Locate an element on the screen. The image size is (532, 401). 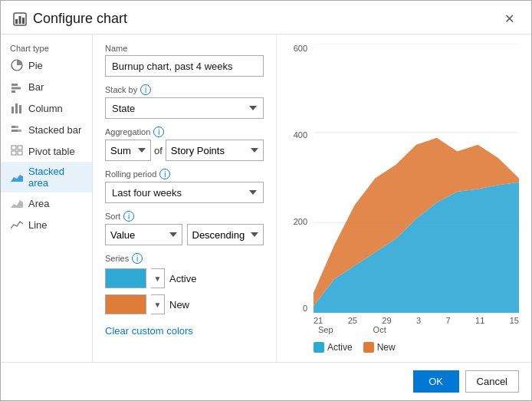
rolling-select: Last four weeks is located at coordinates (184, 192).